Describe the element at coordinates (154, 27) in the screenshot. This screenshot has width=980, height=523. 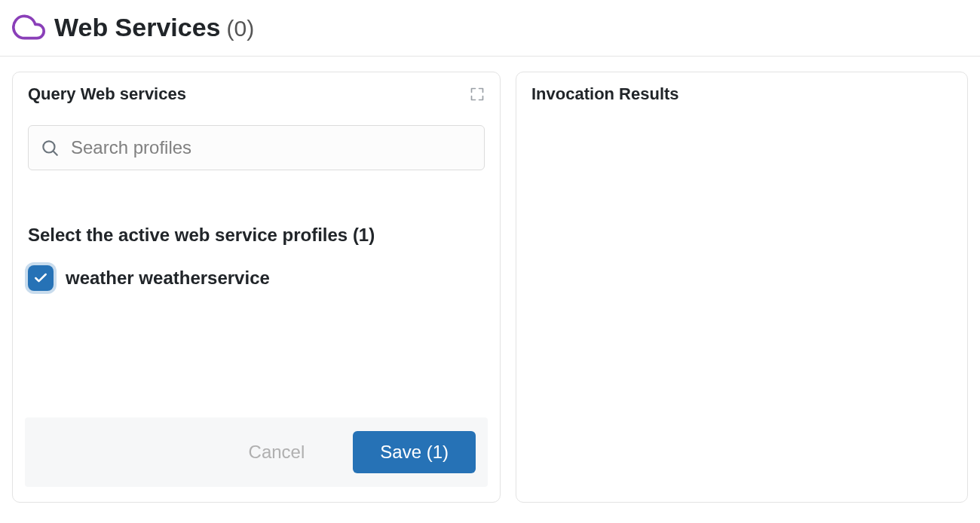
I see `page-title: Web Services (0)` at that location.